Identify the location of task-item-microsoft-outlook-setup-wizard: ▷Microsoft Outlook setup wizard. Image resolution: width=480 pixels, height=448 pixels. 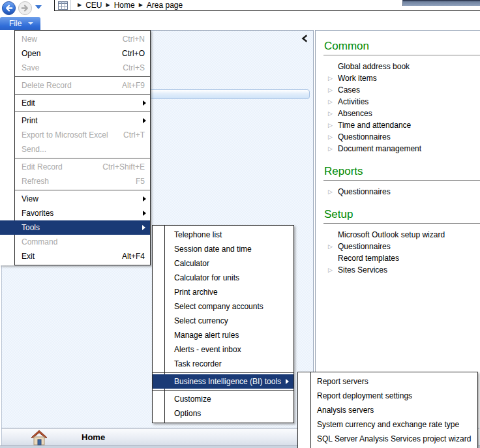
(398, 235).